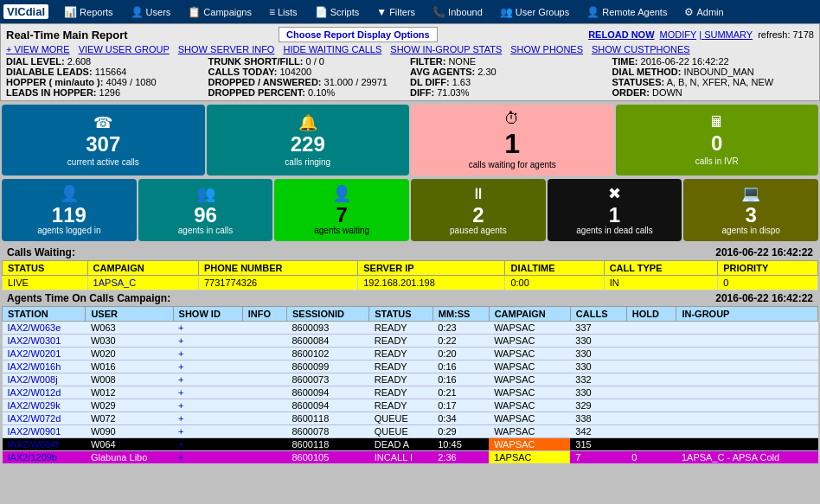  I want to click on summary-link: SUMMARY, so click(728, 35).